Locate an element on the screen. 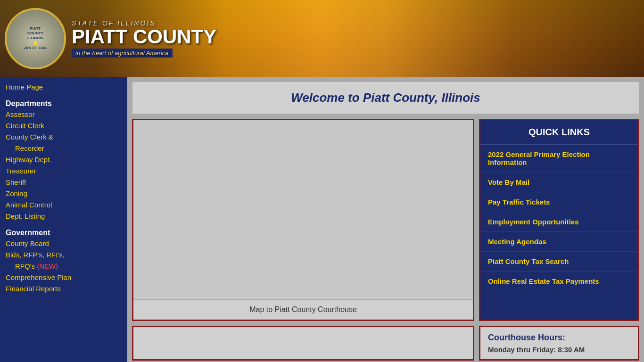 This screenshot has width=644, height=362. county-seal: PIATTCOUNTYILLINOIS⭐JAN 27, 1841 is located at coordinates (35, 39).